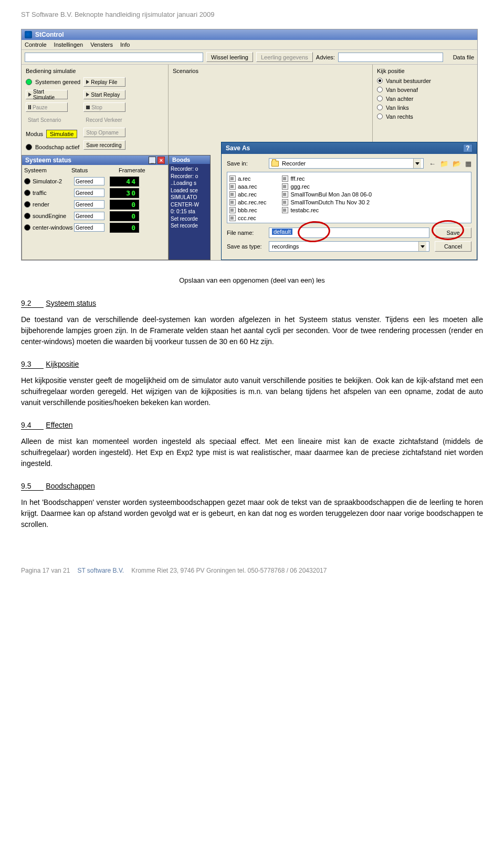 Image resolution: width=504 pixels, height=849 pixels. What do you see at coordinates (248, 202) in the screenshot?
I see `file-item: abc.rec.rec` at bounding box center [248, 202].